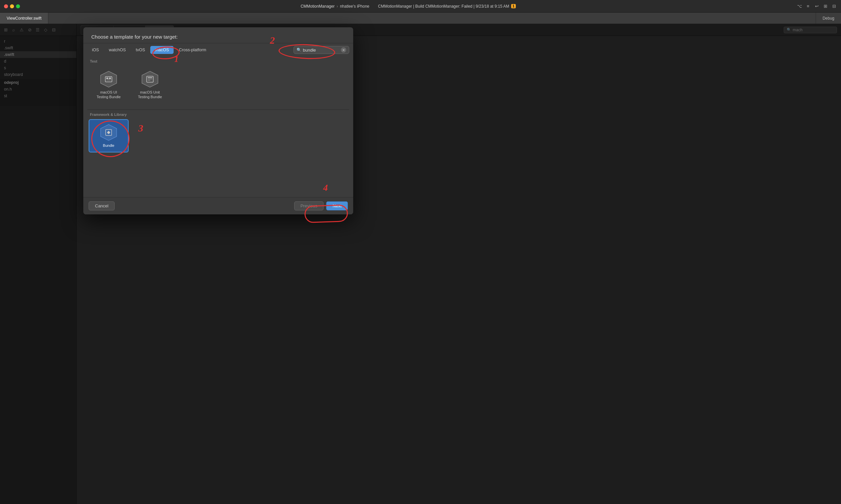 The height and width of the screenshot is (504, 841). I want to click on tab-tvos: tvOS, so click(141, 50).